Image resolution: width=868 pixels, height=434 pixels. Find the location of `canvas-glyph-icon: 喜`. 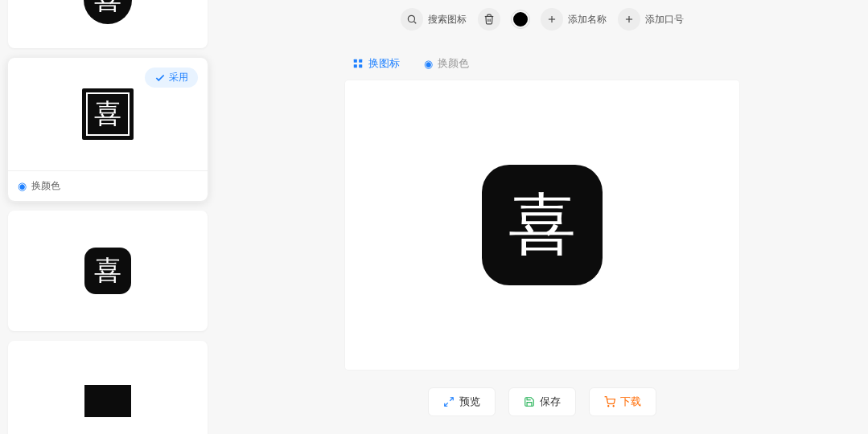

canvas-glyph-icon: 喜 is located at coordinates (542, 225).